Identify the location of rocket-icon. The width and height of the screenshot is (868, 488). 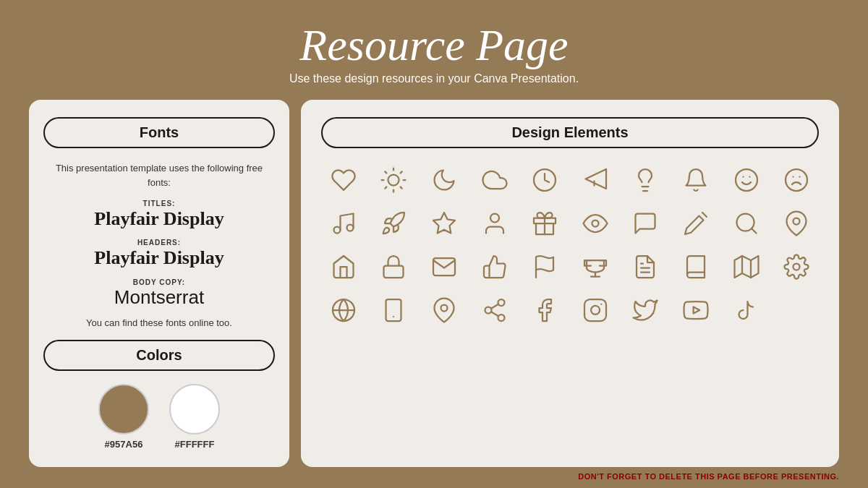
(393, 223).